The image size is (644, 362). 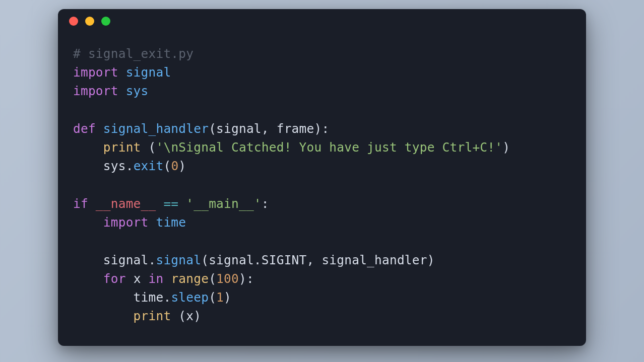 I want to click on code-token: 1, so click(x=220, y=297).